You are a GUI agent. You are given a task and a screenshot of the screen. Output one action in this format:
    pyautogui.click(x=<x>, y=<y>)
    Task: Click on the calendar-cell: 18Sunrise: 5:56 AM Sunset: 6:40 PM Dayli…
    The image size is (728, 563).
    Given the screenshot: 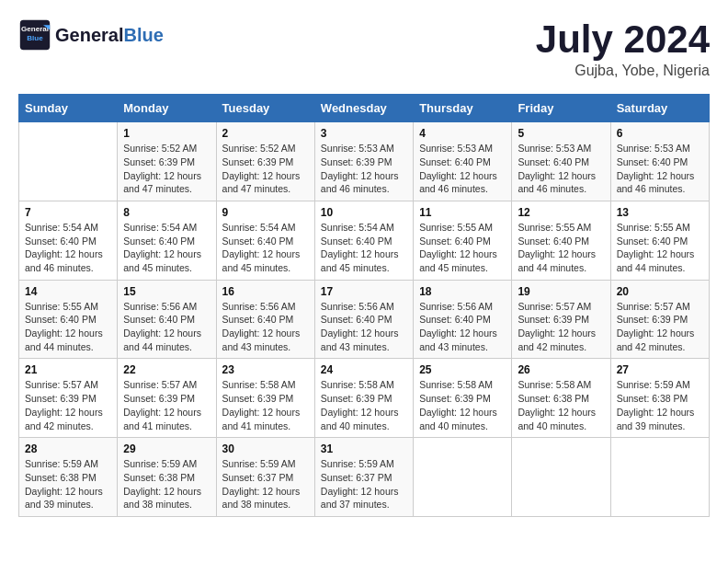 What is the action you would take?
    pyautogui.click(x=463, y=319)
    